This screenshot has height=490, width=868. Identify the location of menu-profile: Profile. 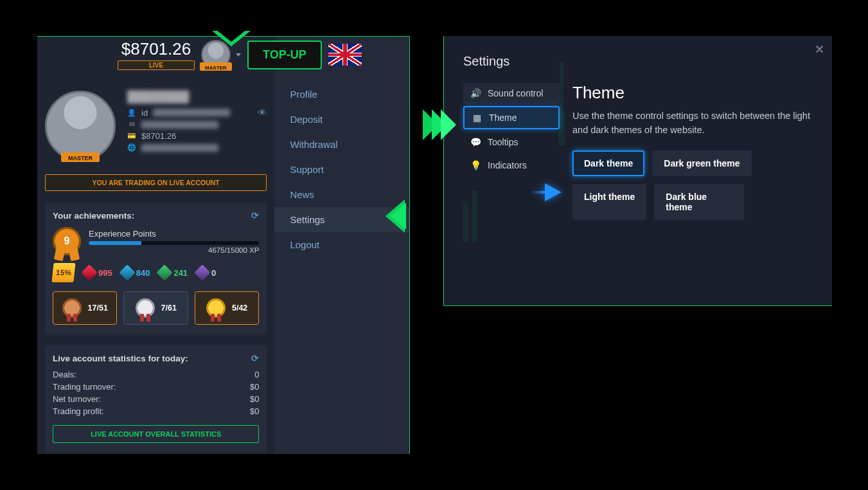
(342, 94).